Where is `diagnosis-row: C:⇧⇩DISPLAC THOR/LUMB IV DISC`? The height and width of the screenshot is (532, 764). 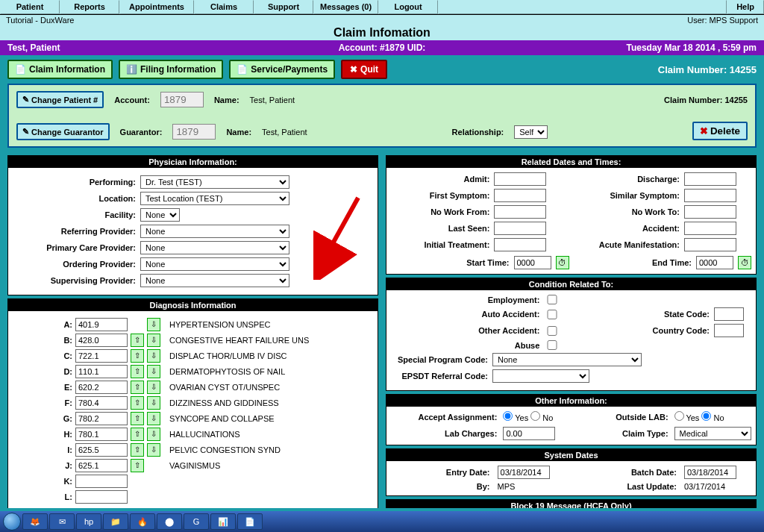
diagnosis-row: C:⇧⇩DISPLAC THOR/LUMB IV DISC is located at coordinates (192, 356).